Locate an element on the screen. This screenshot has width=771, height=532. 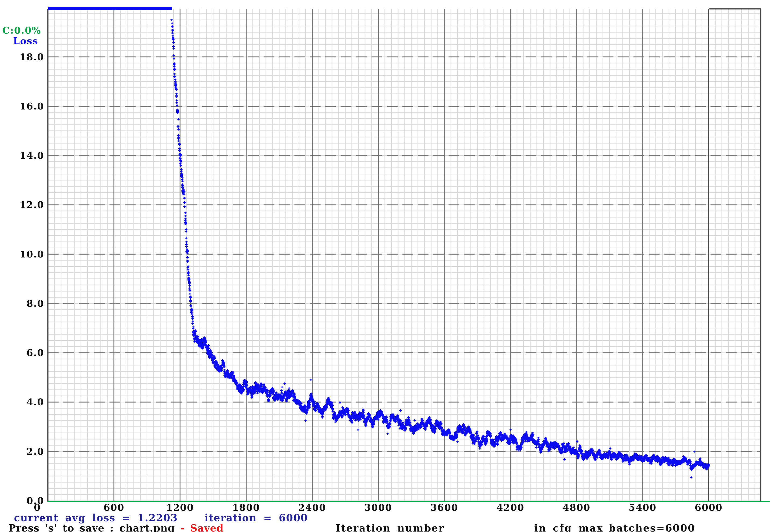
max-batches-note: in cfg max_batches=6000 is located at coordinates (615, 527).